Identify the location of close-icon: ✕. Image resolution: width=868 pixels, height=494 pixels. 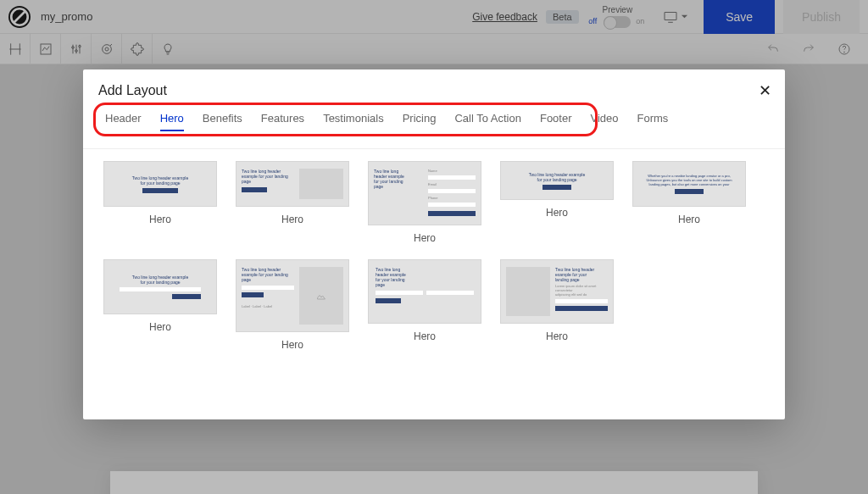
(765, 91).